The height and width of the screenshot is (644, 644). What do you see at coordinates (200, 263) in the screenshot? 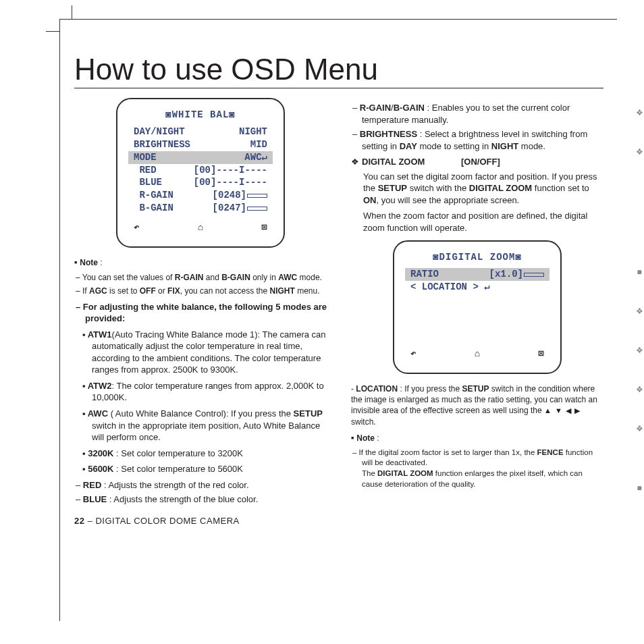
I see `note-heading: ■Note :` at bounding box center [200, 263].